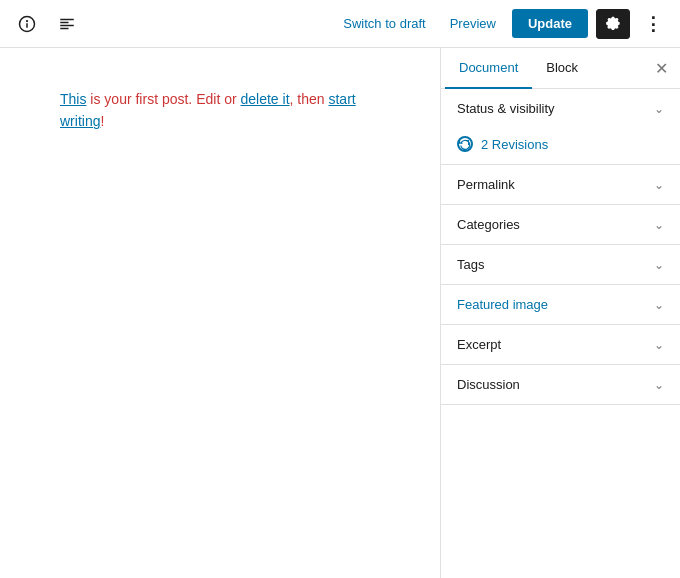 Image resolution: width=680 pixels, height=578 pixels. Describe the element at coordinates (502, 304) in the screenshot. I see `featured-image-label: Featured image` at that location.